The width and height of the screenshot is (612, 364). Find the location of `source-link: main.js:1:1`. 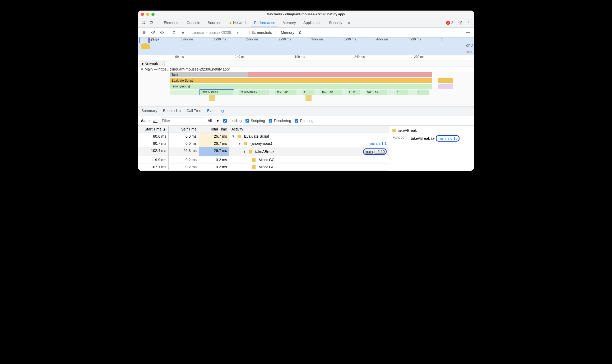

source-link: main.js:1:1 is located at coordinates (378, 143).